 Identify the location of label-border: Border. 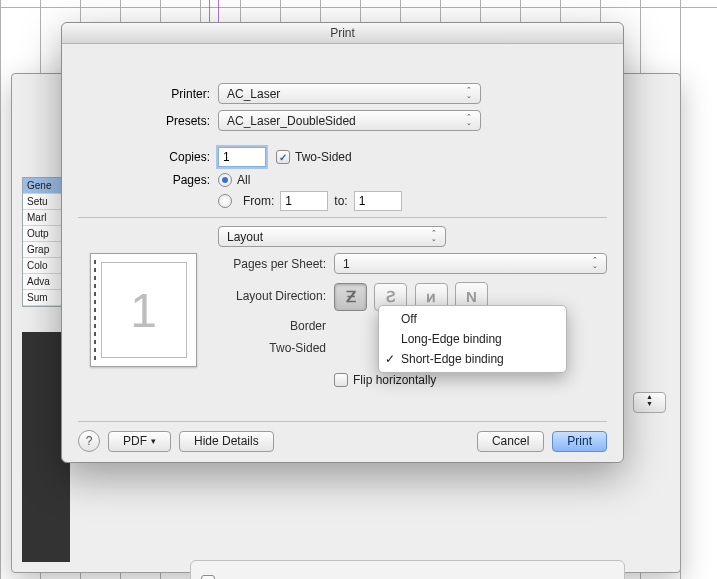
(273, 326).